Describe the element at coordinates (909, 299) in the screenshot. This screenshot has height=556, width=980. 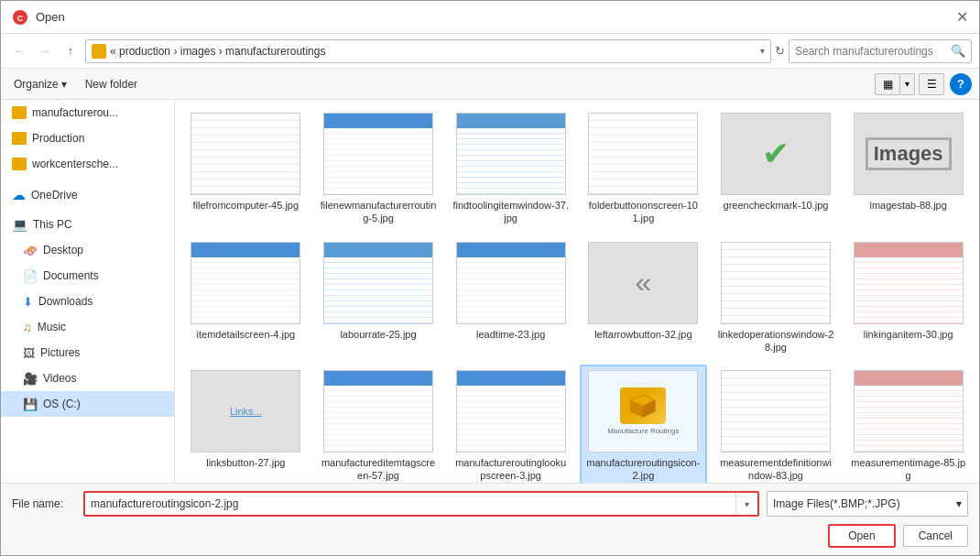
I see `file-item-f12: linkinganitem-30.jpg` at that location.